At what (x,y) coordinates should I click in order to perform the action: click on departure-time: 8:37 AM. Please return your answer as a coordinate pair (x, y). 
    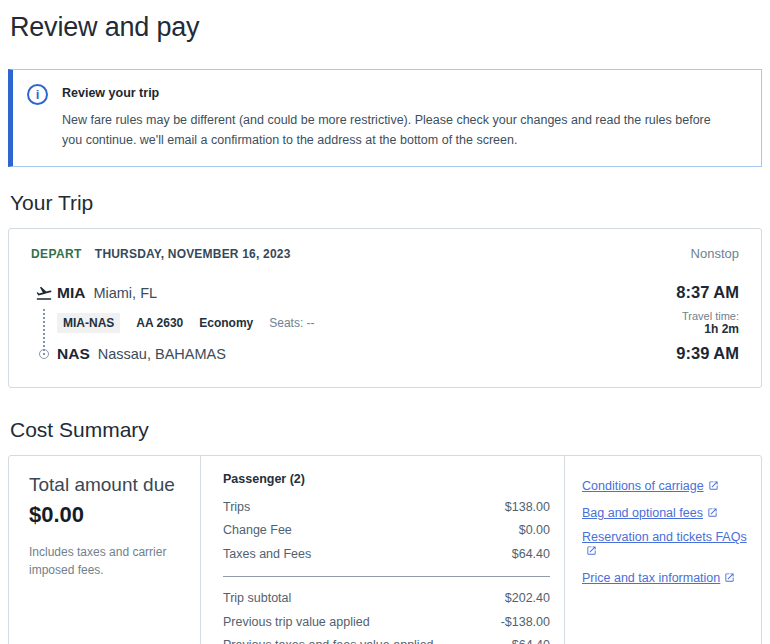
    Looking at the image, I should click on (708, 292).